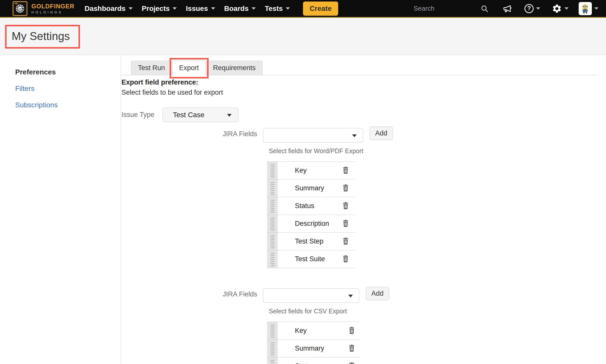 Image resolution: width=606 pixels, height=364 pixels. What do you see at coordinates (20, 9) in the screenshot?
I see `svg-text: Gf` at bounding box center [20, 9].